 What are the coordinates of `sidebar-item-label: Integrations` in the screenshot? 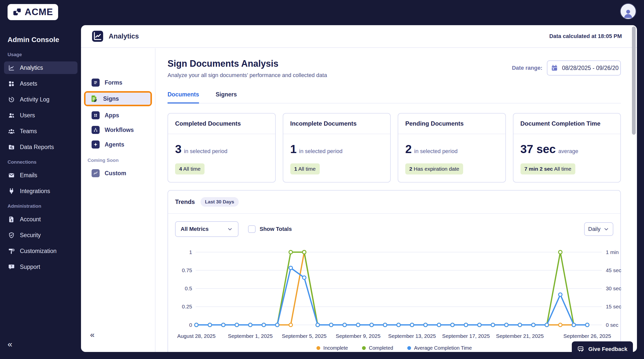 It's located at (35, 191).